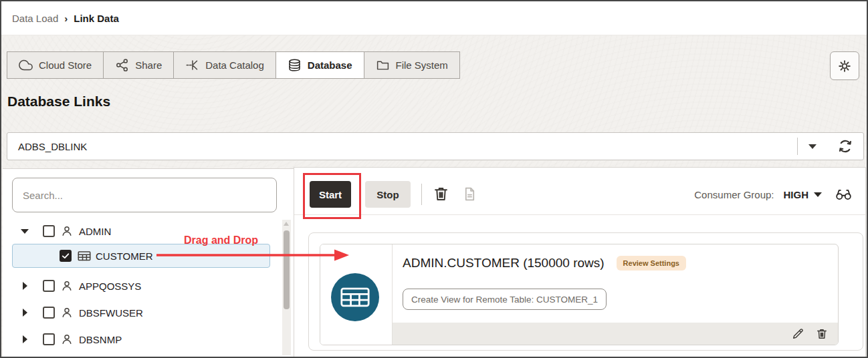 The width and height of the screenshot is (868, 358). I want to click on tab-share: Share, so click(138, 65).